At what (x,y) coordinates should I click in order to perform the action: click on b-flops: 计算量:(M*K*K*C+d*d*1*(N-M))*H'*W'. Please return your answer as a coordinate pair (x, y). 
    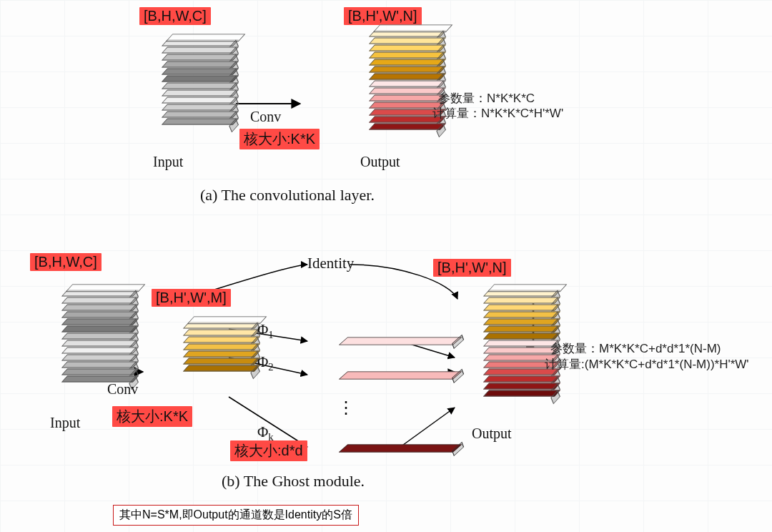
    Looking at the image, I should click on (647, 365).